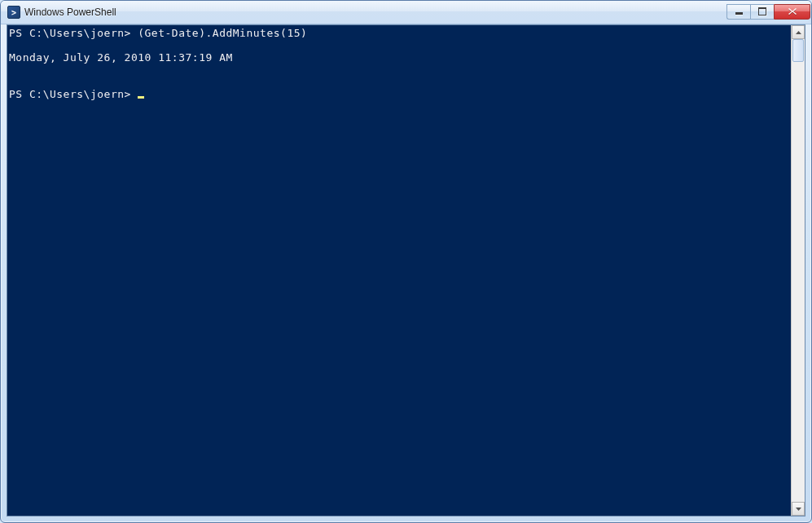  Describe the element at coordinates (14, 12) in the screenshot. I see `powershell-icon` at that location.